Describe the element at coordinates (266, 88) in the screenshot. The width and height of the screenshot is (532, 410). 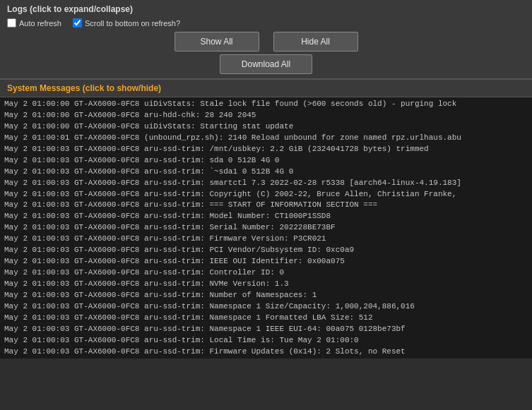
I see `system-messages-header: System Messages (click to show/hide)` at that location.